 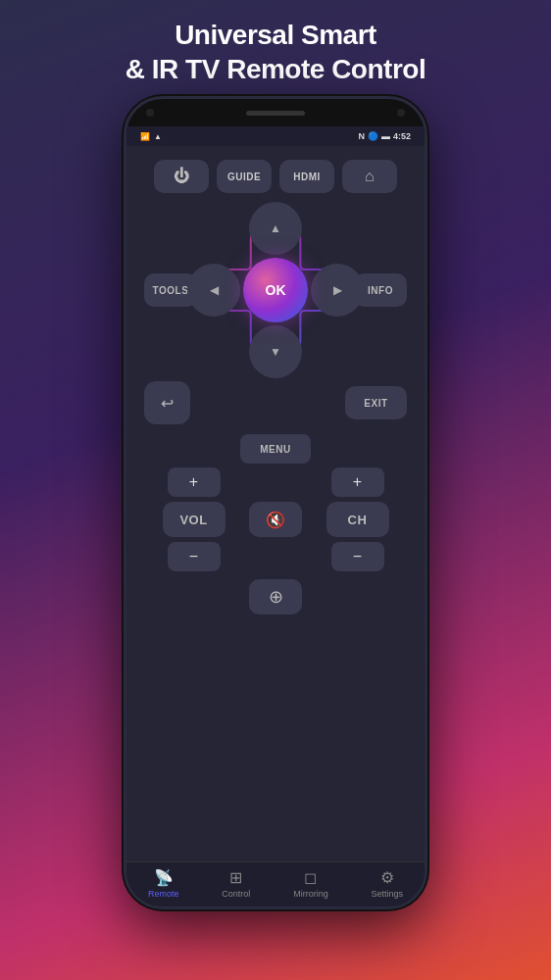 I want to click on nav-item-remote: 📡 Remote, so click(x=164, y=884).